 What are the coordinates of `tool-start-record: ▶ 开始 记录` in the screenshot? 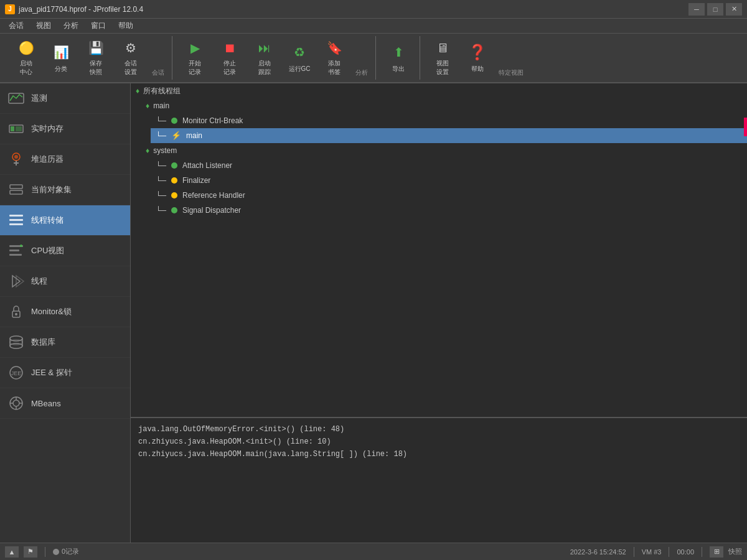 It's located at (195, 58).